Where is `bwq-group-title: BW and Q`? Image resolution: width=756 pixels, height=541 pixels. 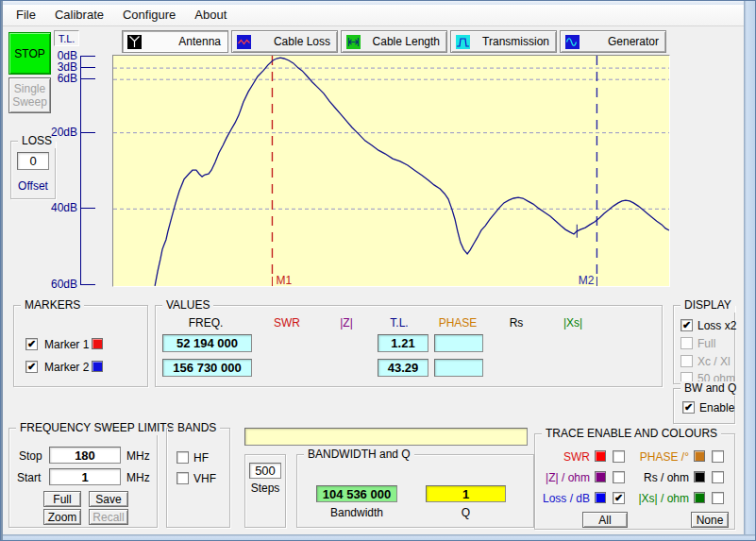 bwq-group-title: BW and Q is located at coordinates (710, 389).